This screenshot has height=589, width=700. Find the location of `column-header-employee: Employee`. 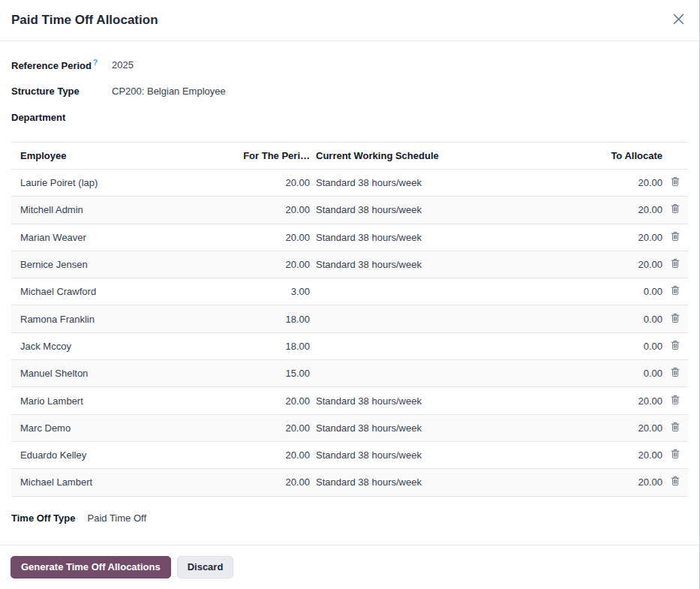

column-header-employee: Employee is located at coordinates (126, 156).